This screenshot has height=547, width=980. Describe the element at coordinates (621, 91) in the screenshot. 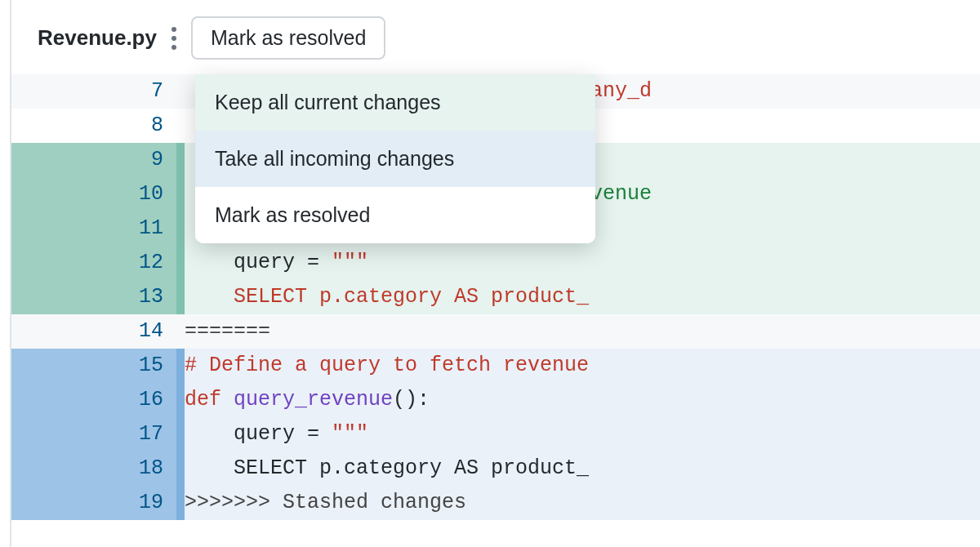

I see `code-fragment: any_d` at that location.